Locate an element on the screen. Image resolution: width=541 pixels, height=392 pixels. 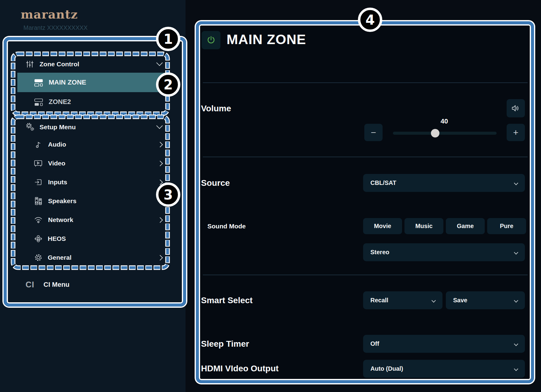
source-value: CBL/SAT is located at coordinates (383, 183).